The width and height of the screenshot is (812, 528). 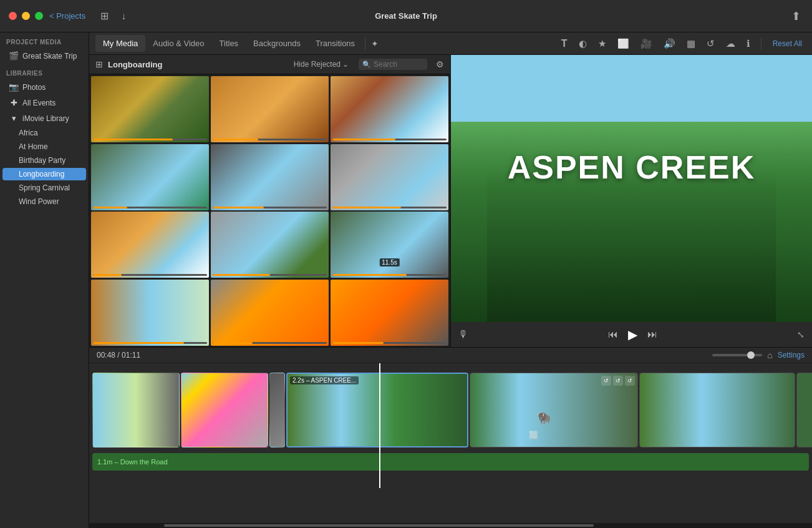 What do you see at coordinates (379, 526) in the screenshot?
I see `timeline-scrollbar-thumb` at bounding box center [379, 526].